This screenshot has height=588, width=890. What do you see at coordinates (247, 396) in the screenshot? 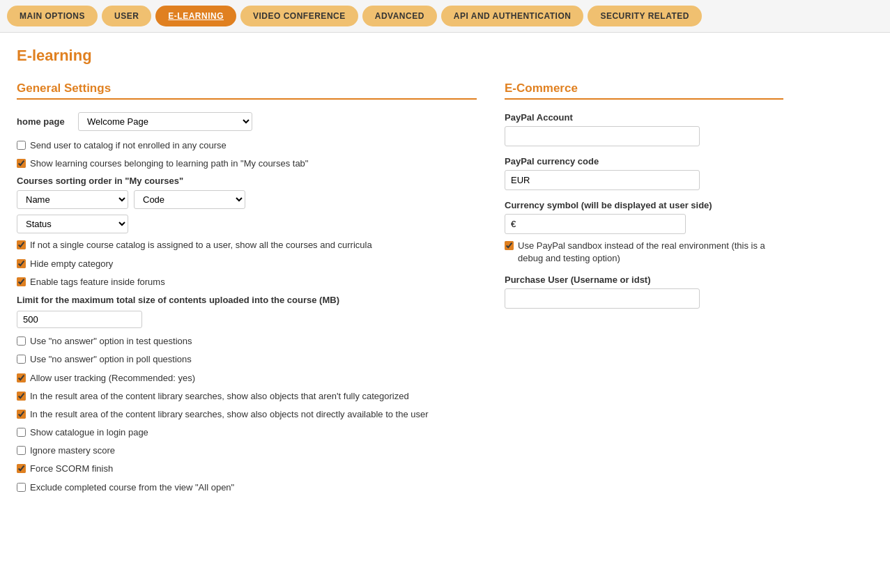
I see `checkbox-row-result-area-fully: In the result area of the content librar…` at bounding box center [247, 396].